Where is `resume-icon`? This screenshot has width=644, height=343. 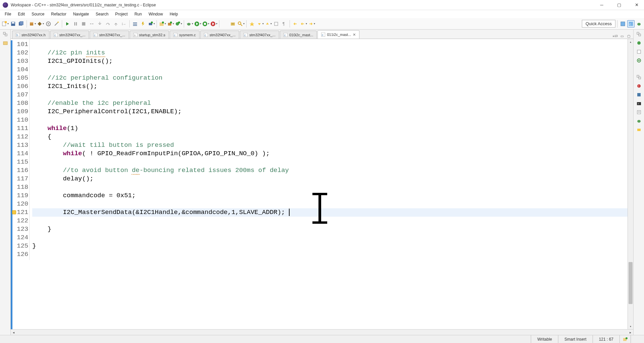
resume-icon is located at coordinates (68, 24).